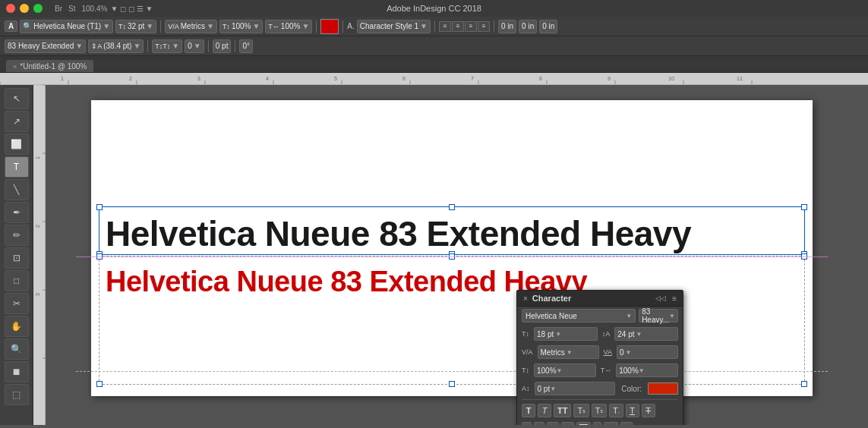 The height and width of the screenshot is (428, 868). Describe the element at coordinates (539, 423) in the screenshot. I see `glyph-slash-o: ø` at that location.